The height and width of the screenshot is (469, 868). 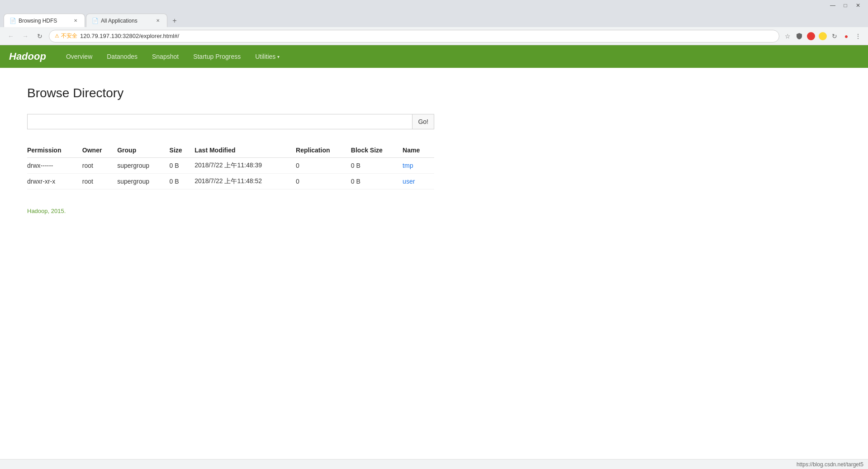 I want to click on page-title: Browse Directory, so click(x=434, y=93).